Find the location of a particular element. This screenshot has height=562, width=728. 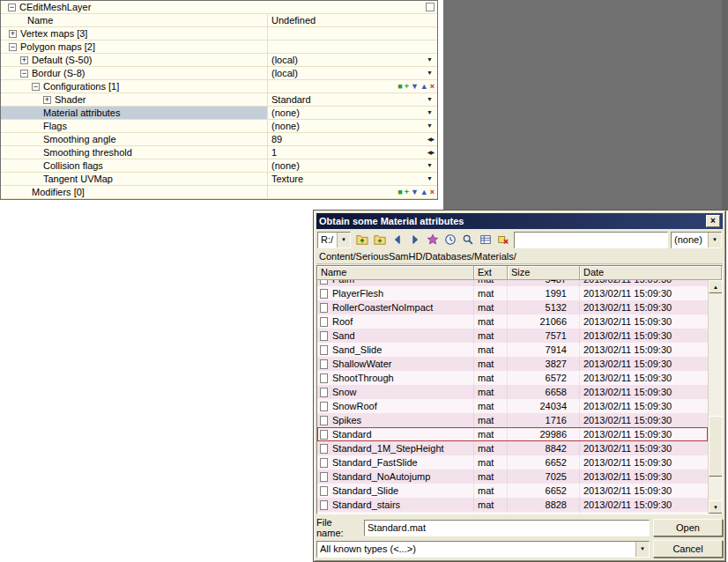

cancel-button: Cancel is located at coordinates (687, 549).